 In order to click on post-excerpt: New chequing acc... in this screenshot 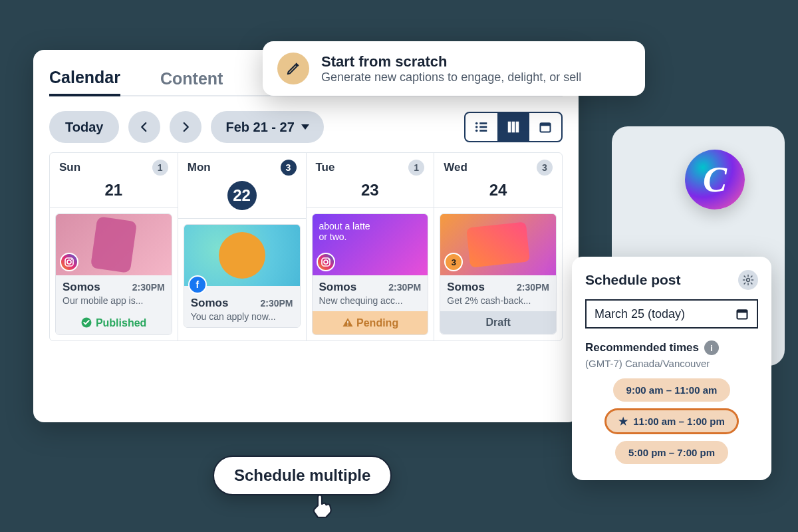, I will do `click(370, 301)`.